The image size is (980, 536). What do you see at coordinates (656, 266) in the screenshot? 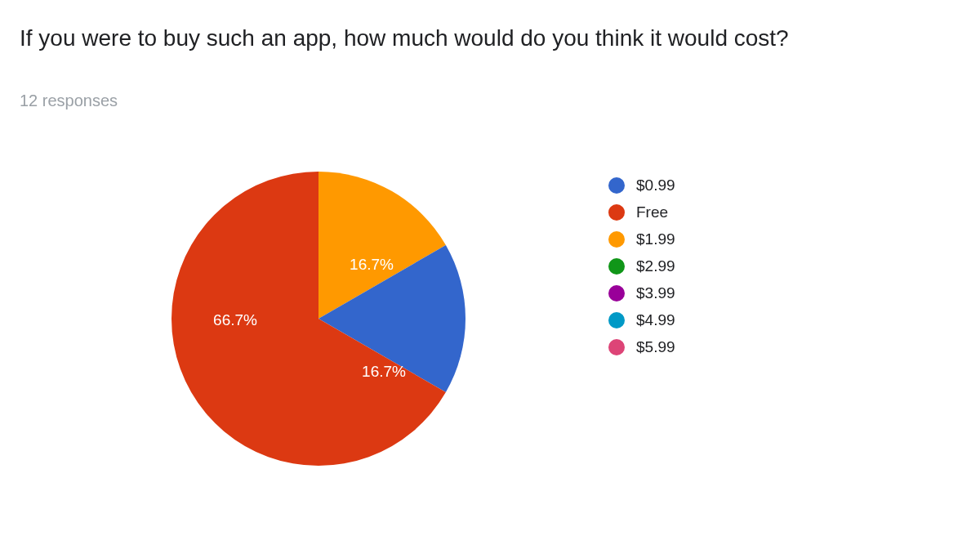
I see `legend-label: $2.99` at bounding box center [656, 266].